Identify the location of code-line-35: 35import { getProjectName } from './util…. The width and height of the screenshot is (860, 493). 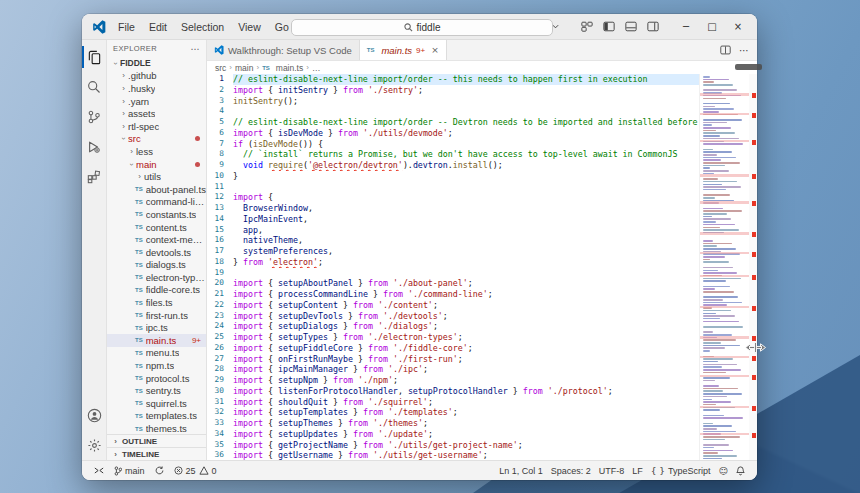
(453, 446).